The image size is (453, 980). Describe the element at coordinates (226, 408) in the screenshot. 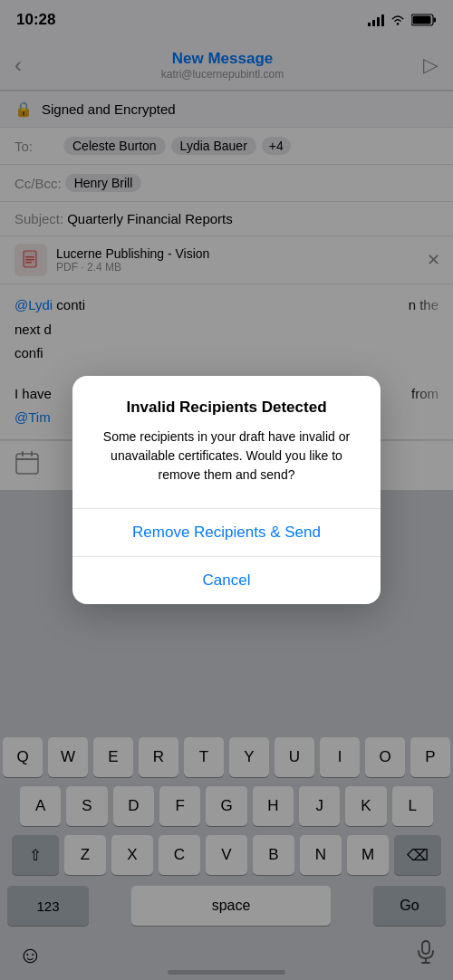

I see `modal-title: Invalid Recipients Detected` at that location.